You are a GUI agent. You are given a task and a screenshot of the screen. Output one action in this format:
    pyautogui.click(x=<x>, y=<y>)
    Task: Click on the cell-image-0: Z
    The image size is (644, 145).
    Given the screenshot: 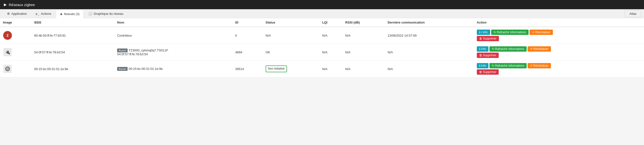 What is the action you would take?
    pyautogui.click(x=16, y=35)
    